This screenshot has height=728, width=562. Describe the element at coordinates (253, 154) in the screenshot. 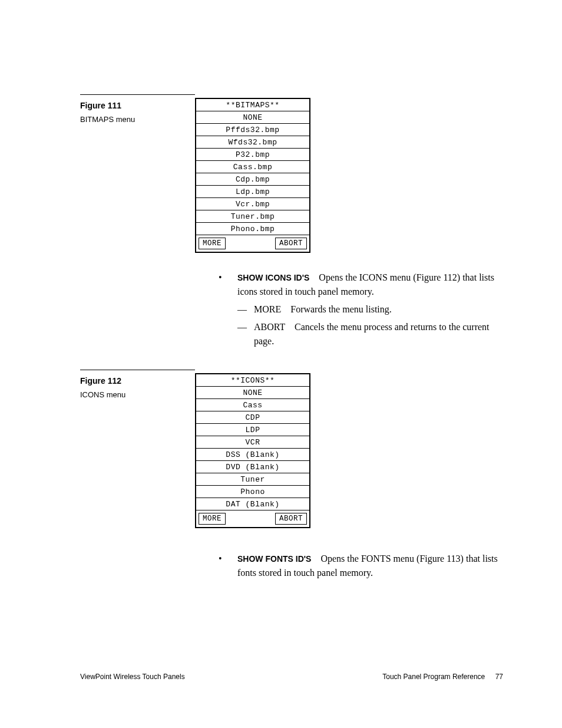

I see `menu-item: P32.bmp` at that location.